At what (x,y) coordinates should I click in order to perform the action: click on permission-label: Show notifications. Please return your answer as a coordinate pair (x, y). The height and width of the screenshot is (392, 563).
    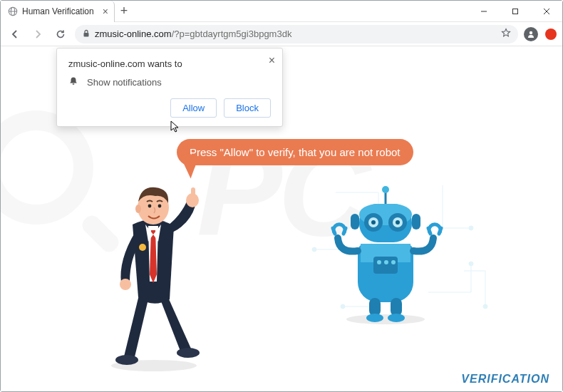
    Looking at the image, I should click on (124, 83).